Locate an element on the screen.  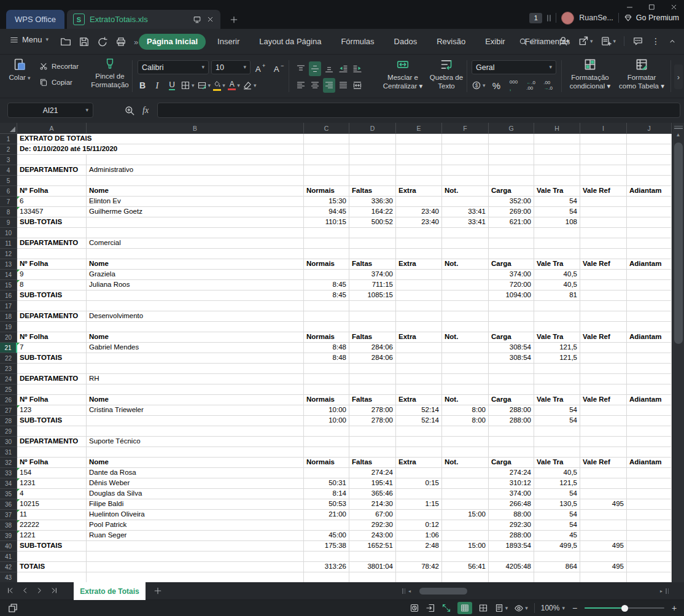
cell-C9: 110:15 is located at coordinates (327, 222).